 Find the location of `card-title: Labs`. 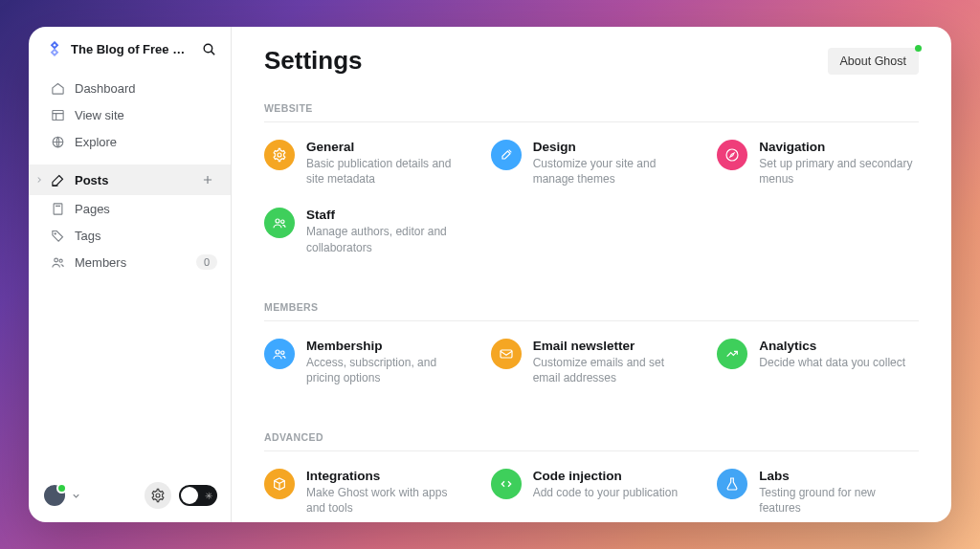

card-title: Labs is located at coordinates (838, 476).